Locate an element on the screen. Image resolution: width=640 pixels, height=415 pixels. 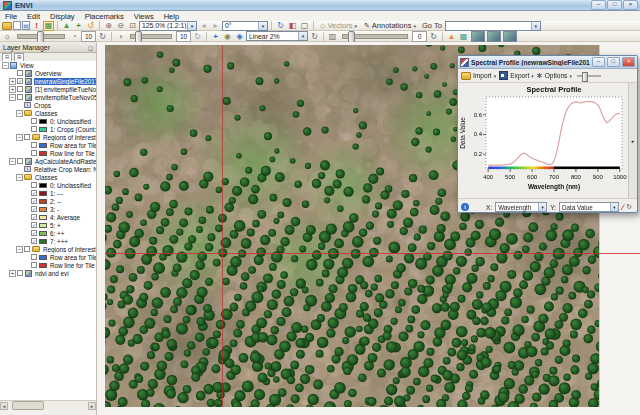
menu-display: Display is located at coordinates (62, 16).